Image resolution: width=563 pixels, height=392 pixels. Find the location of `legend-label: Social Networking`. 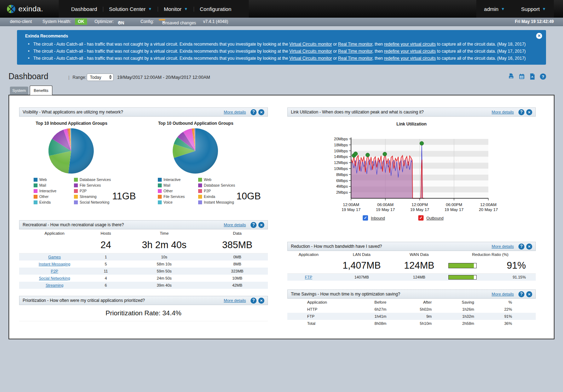

legend-label: Social Networking is located at coordinates (94, 202).